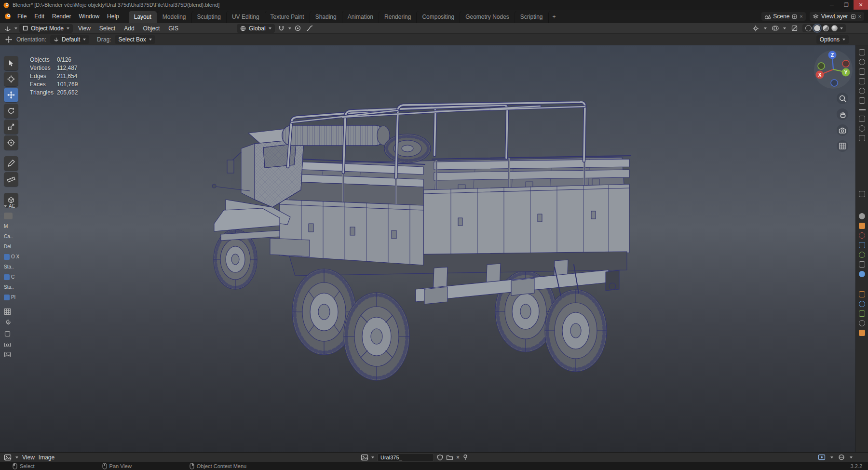 This screenshot has height=470, width=868. Describe the element at coordinates (837, 16) in the screenshot. I see `view-layer-selector: ViewLayer ×` at that location.